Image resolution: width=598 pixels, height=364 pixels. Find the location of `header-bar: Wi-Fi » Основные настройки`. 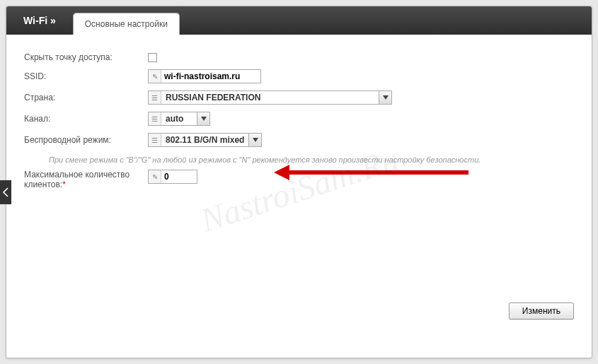

header-bar: Wi-Fi » Основные настройки is located at coordinates (299, 20).